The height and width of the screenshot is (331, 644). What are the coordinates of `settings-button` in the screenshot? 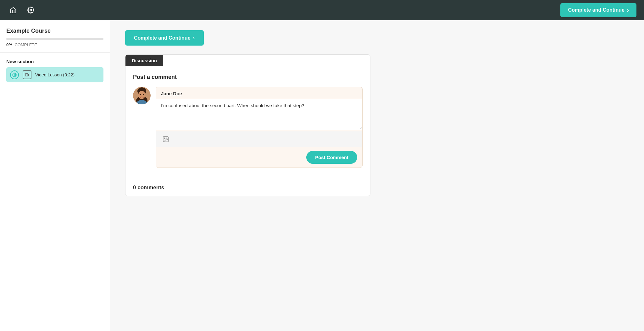 It's located at (31, 10).